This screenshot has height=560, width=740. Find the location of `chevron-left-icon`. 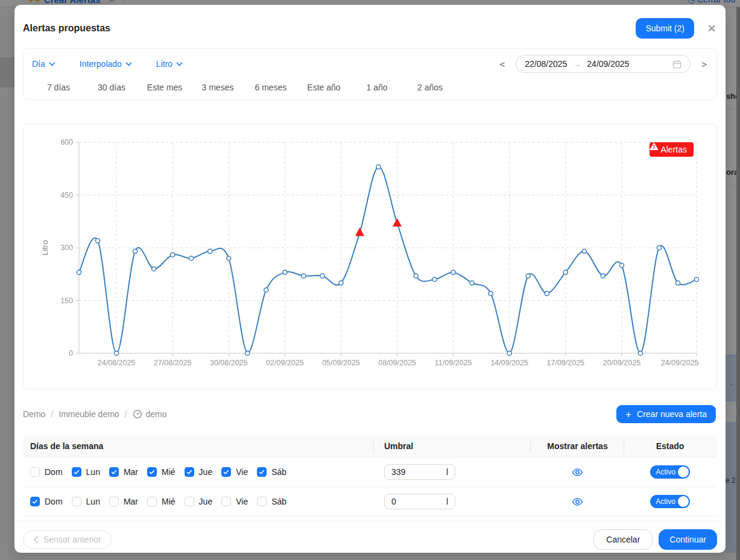

chevron-left-icon is located at coordinates (36, 540).